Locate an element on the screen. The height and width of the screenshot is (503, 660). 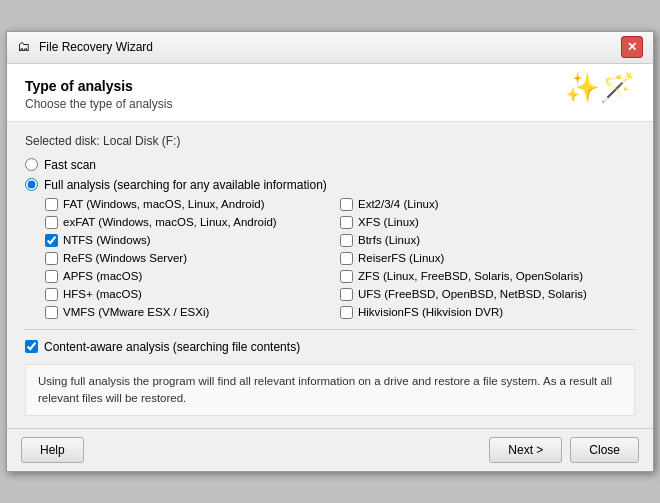
header-section: Type of analysis Choose the type of anal… is located at coordinates (330, 93).